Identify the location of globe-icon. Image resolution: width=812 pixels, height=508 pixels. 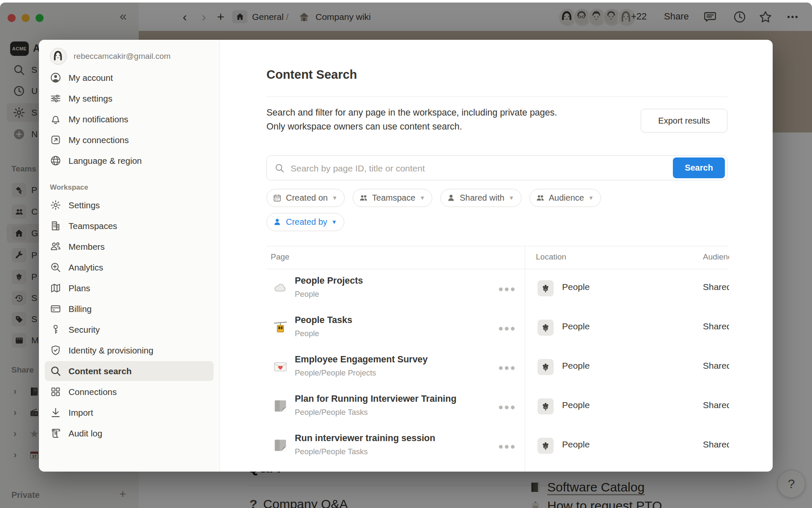
(56, 161).